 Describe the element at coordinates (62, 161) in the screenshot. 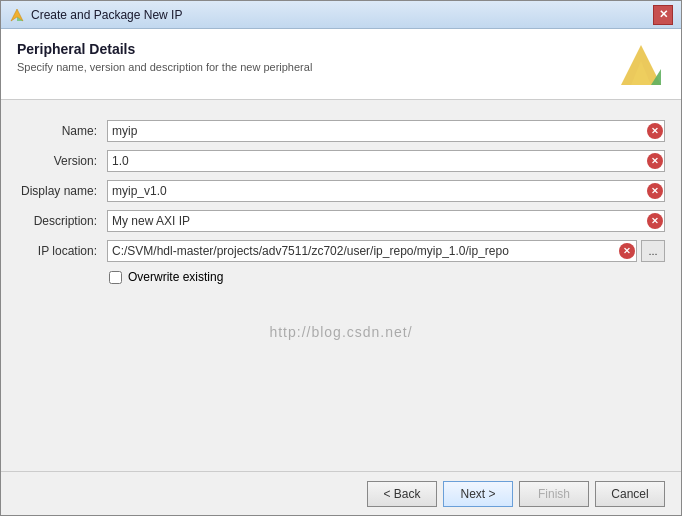

I see `version-label: Version:` at that location.